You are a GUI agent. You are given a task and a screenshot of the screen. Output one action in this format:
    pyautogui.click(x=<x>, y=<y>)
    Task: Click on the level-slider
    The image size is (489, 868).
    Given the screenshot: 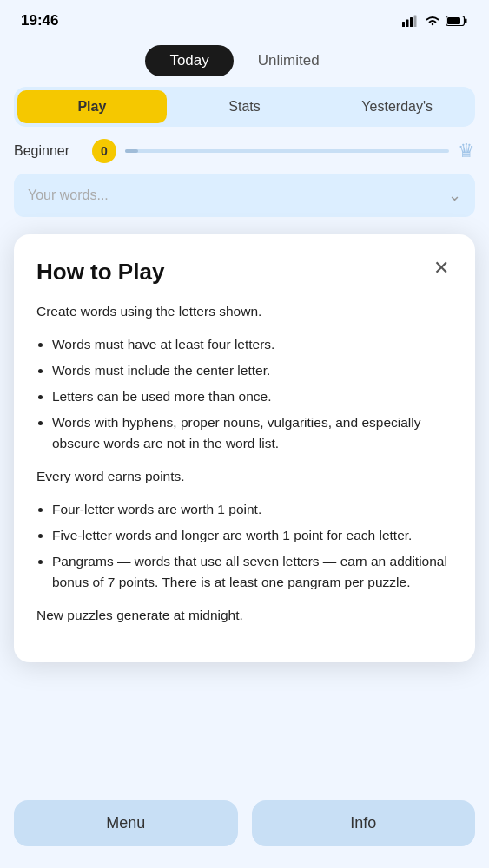 What is the action you would take?
    pyautogui.click(x=287, y=151)
    